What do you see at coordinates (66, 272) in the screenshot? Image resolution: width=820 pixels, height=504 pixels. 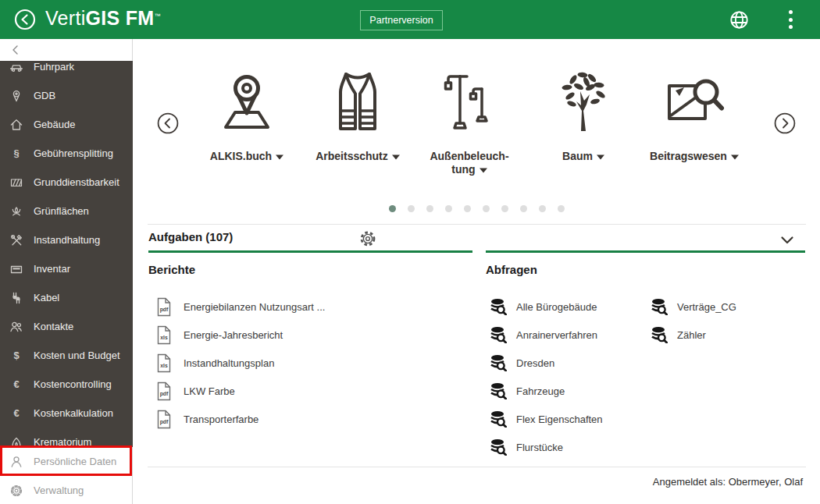 I see `sidebar: FuhrparkGDBGebäude§GebührensplittingGrun…` at bounding box center [66, 272].